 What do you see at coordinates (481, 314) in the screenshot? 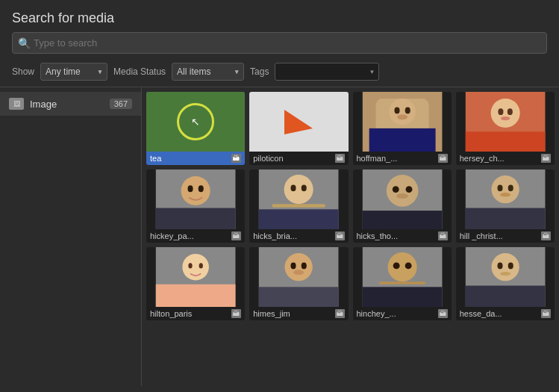
I see `grid-item-name: hesse_da...` at bounding box center [481, 314].